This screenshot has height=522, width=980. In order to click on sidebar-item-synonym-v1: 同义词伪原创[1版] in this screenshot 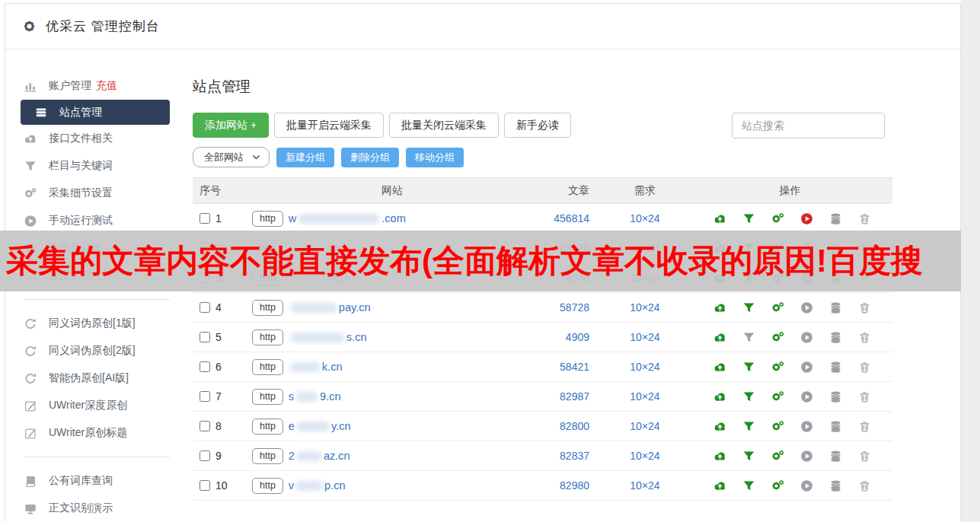, I will do `click(97, 323)`.